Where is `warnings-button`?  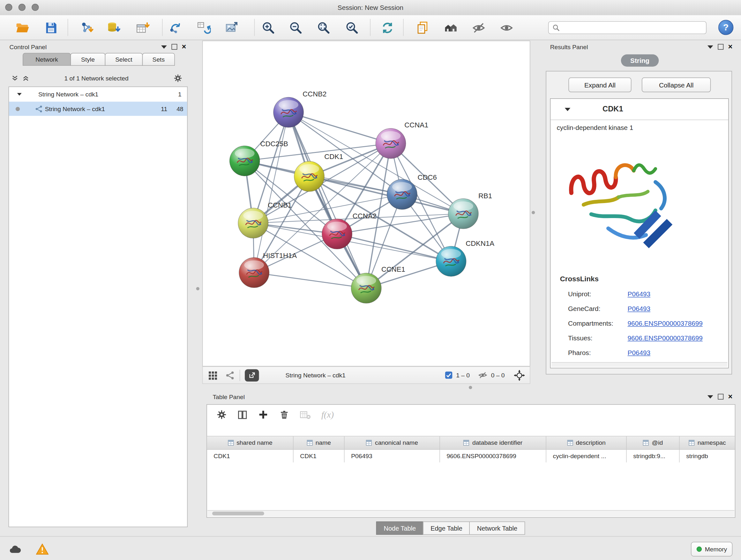 warnings-button is located at coordinates (42, 549).